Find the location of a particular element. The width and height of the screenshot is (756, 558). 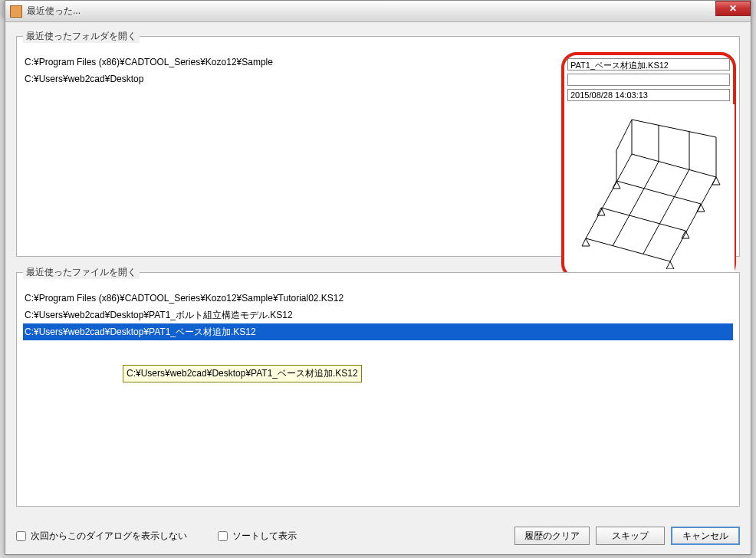

list-item: C:¥Users¥web2cad¥Desktop¥PAT1_ベース材追加.KS1… is located at coordinates (378, 332).